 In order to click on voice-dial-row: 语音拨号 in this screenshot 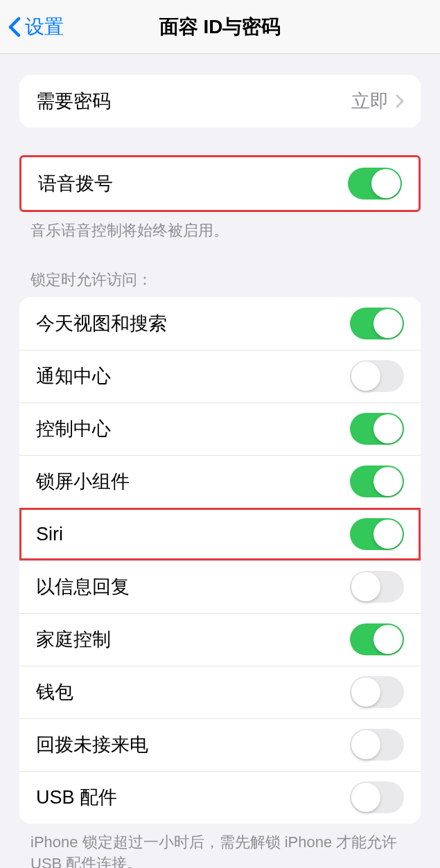, I will do `click(220, 184)`.